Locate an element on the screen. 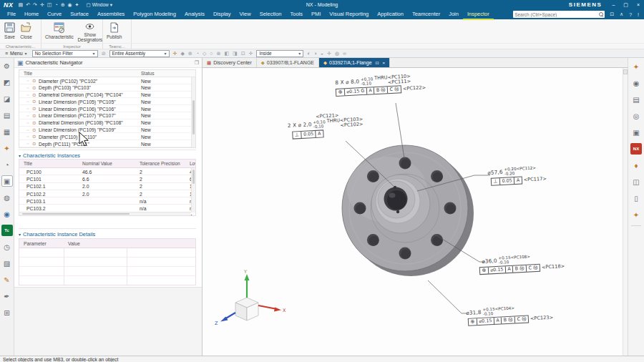 This screenshot has height=362, width=644. navigator-row: ╌⊙Linear Dimension (PC109) "PC109"New is located at coordinates (107, 130).